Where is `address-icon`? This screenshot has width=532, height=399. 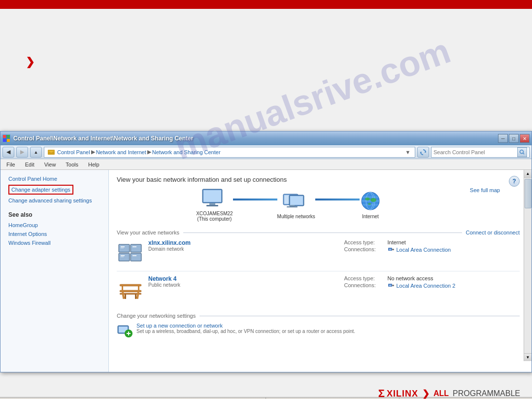 address-icon is located at coordinates (51, 152).